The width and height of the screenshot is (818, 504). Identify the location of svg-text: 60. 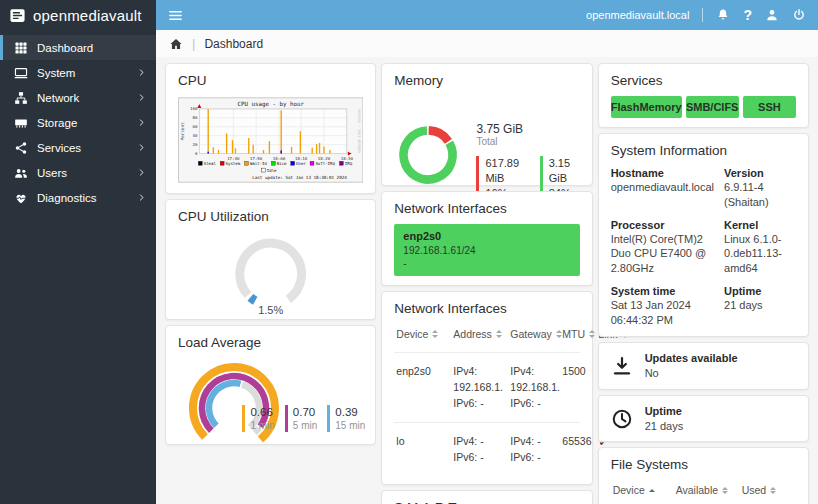
(194, 126).